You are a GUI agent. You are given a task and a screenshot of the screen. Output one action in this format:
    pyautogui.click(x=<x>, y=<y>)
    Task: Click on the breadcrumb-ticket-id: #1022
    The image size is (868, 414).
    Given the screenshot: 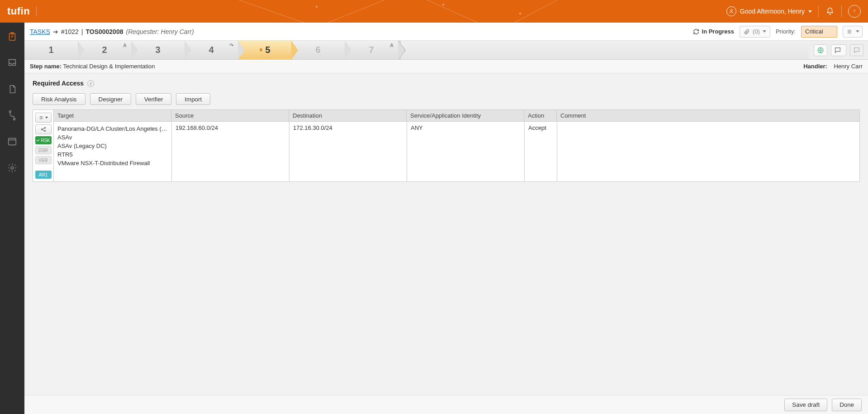 What is the action you would take?
    pyautogui.click(x=70, y=32)
    